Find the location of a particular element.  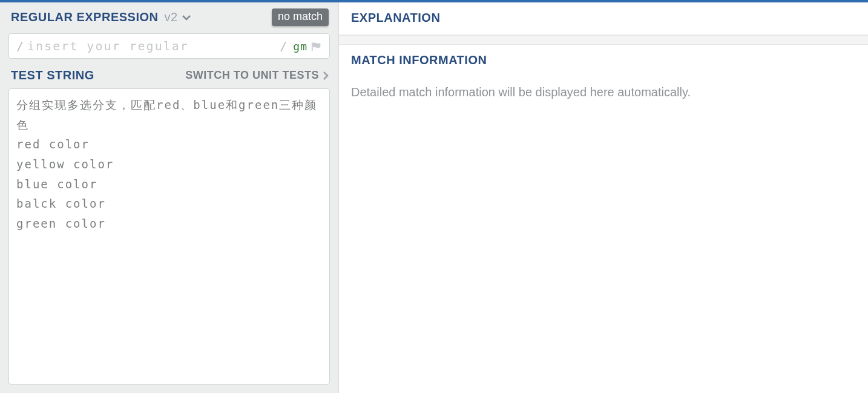

regex-input-wrap: / / gm is located at coordinates (169, 46).